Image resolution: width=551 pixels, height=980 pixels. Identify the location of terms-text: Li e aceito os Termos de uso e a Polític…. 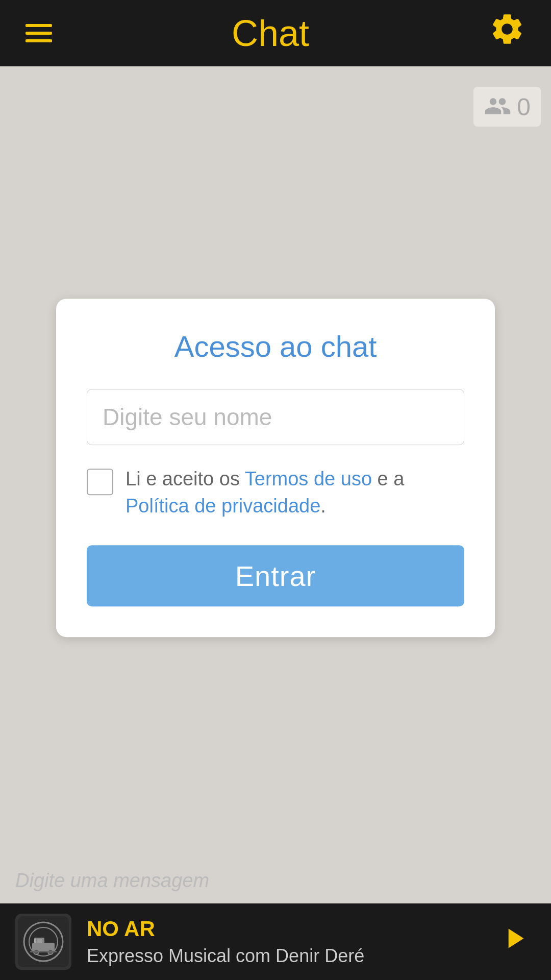
(295, 493).